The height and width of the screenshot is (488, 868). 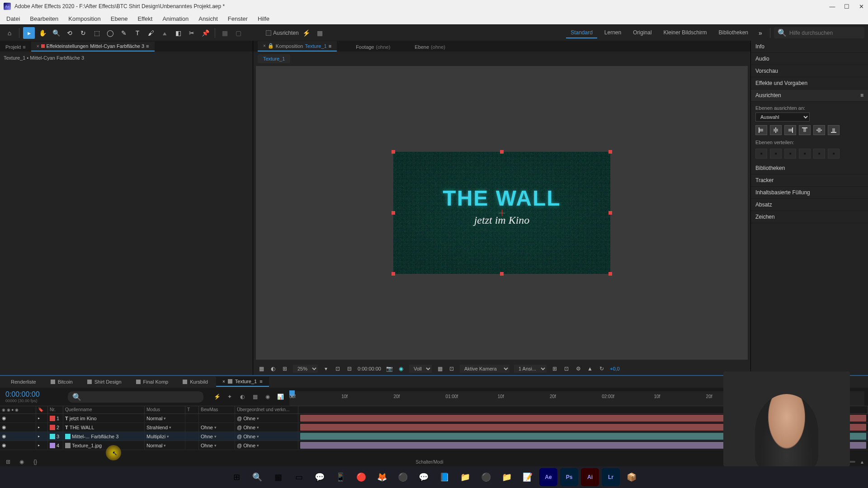 I want to click on panel-zeichen: Zeichen, so click(x=809, y=217).